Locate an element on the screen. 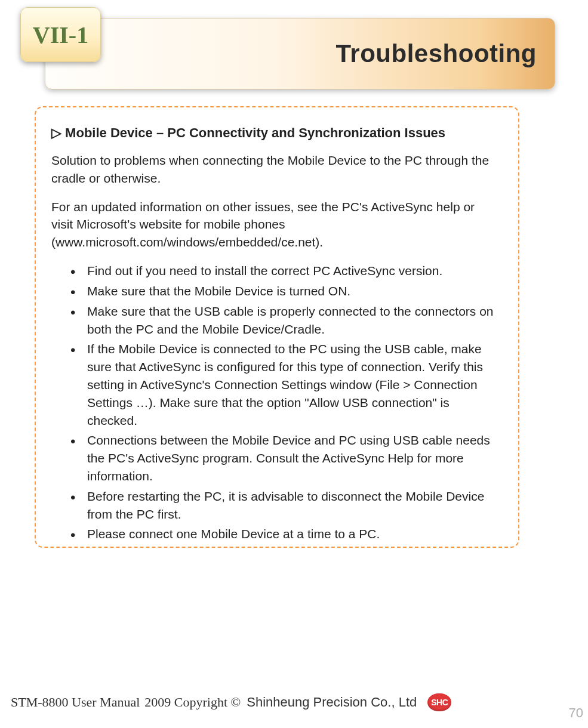 The height and width of the screenshot is (728, 588). page-title: Troubleshooting is located at coordinates (436, 54).